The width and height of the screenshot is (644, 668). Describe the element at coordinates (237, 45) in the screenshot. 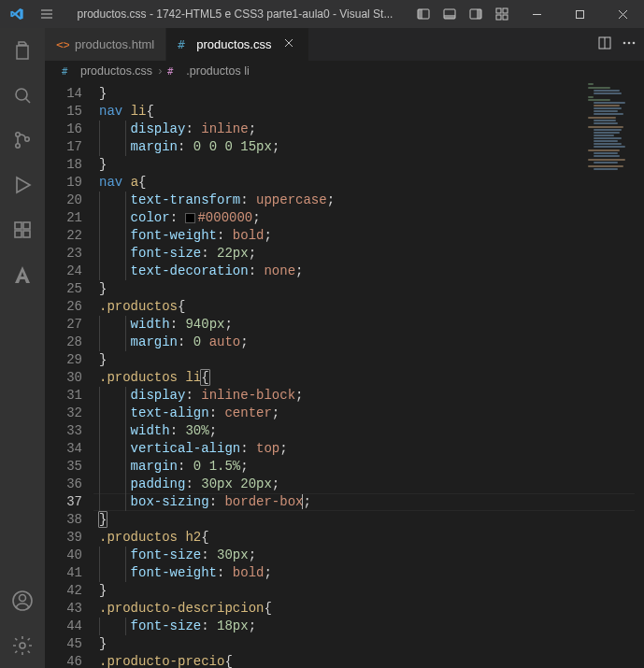

I see `tab-productos-css: #productos.css` at that location.